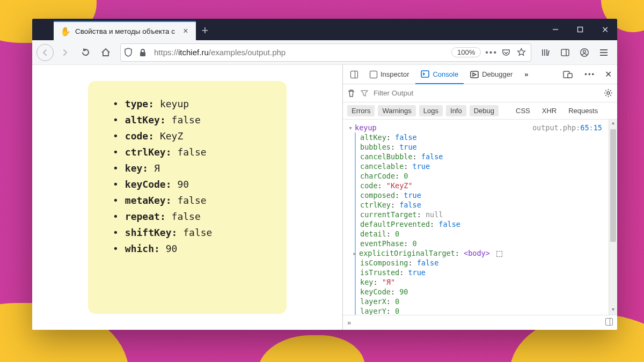 This screenshot has width=644, height=362. What do you see at coordinates (186, 217) in the screenshot?
I see `output-line: repeat: false` at bounding box center [186, 217].